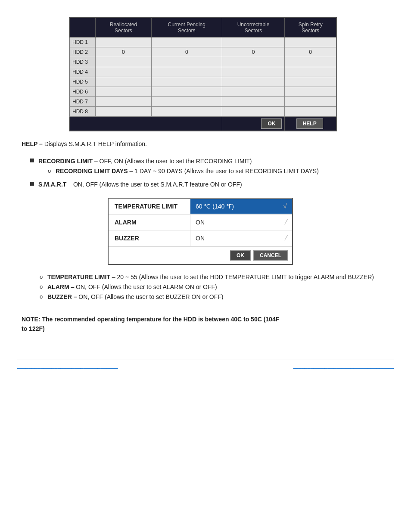  What do you see at coordinates (149, 222) in the screenshot?
I see `alarm-label: ALARM` at bounding box center [149, 222].